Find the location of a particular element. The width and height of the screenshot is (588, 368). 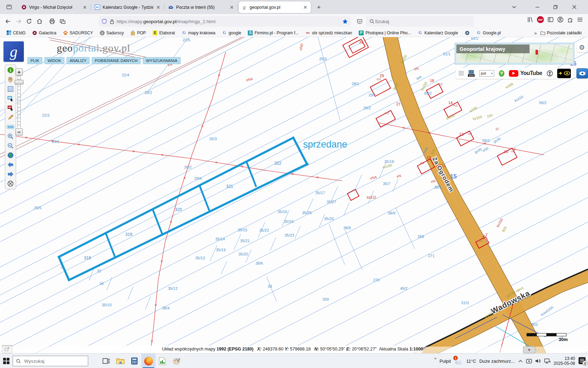

weather-icon: 1 is located at coordinates (458, 361).